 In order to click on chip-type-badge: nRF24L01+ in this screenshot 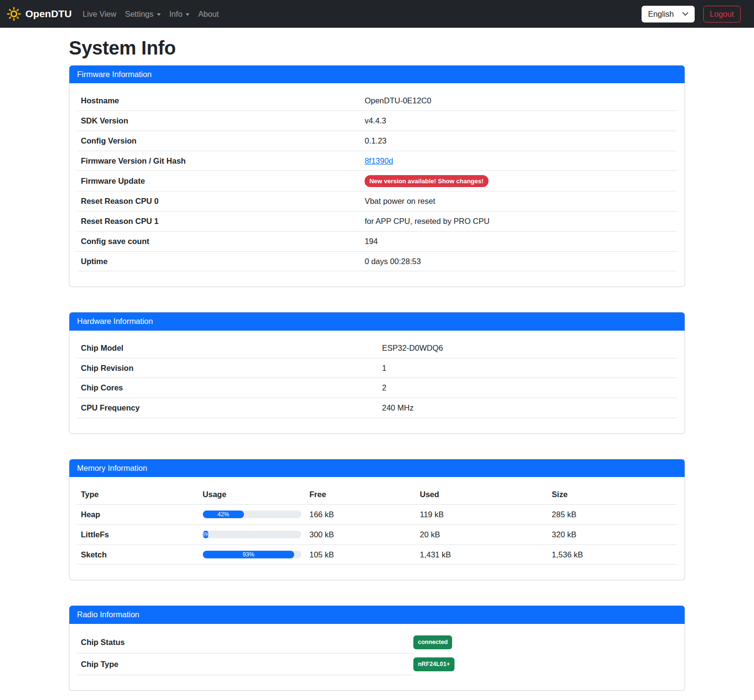, I will do `click(433, 664)`.